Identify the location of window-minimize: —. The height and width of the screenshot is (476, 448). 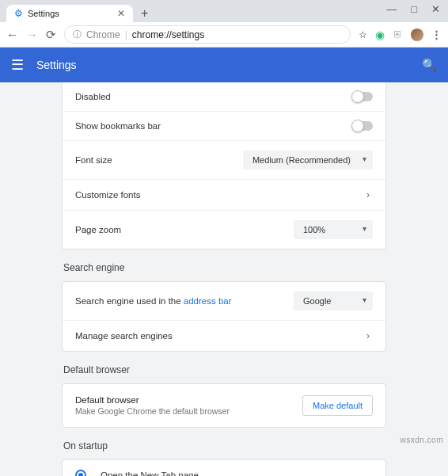
(391, 10).